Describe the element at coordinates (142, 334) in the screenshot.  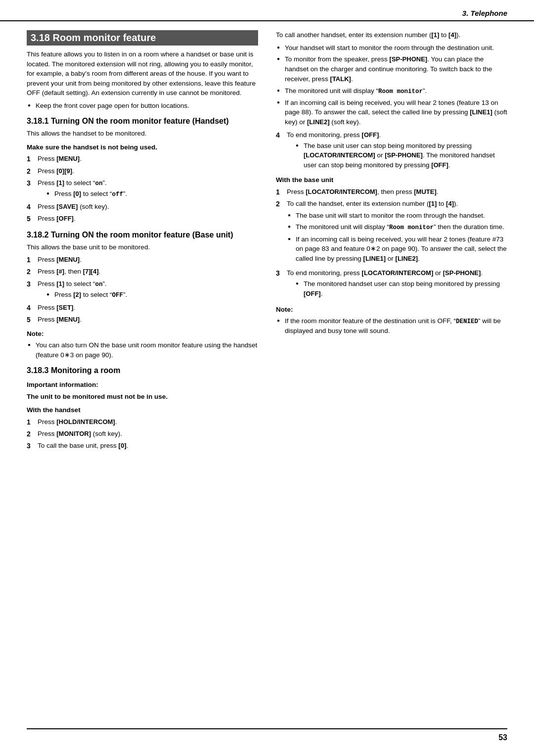
I see `sub2-note-label: Note:` at that location.